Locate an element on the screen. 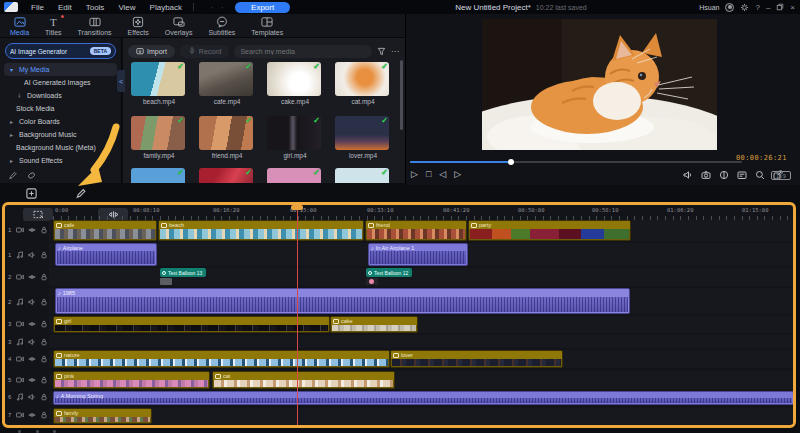 The image size is (800, 433). aspect-ratio-icon: 16:9 is located at coordinates (781, 176).